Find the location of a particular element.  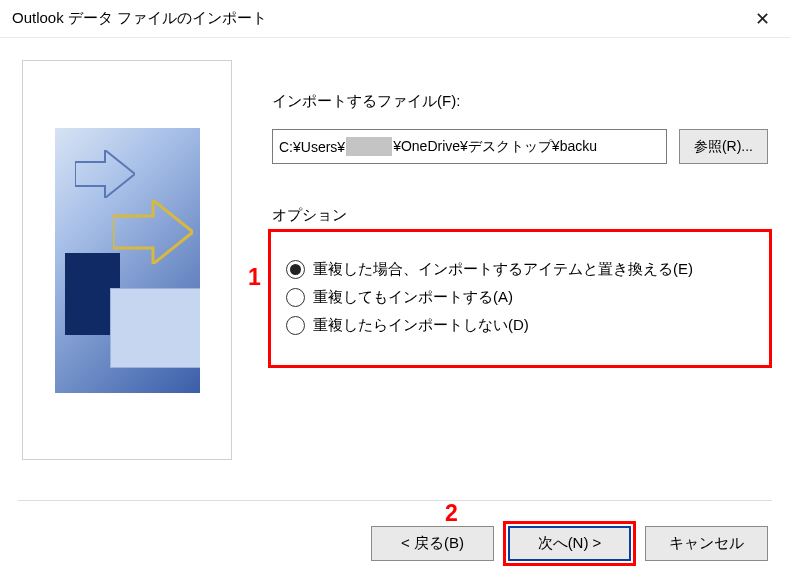

cancel-button: キャンセル is located at coordinates (706, 544).